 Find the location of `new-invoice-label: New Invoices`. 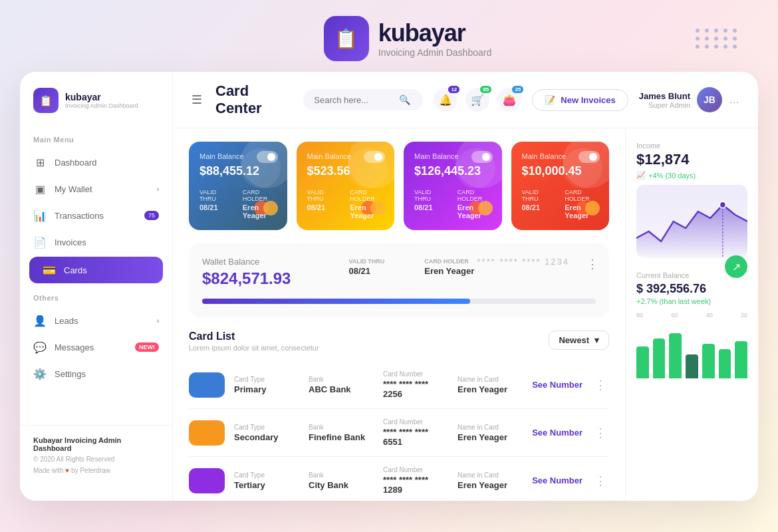

new-invoice-label: New Invoices is located at coordinates (588, 100).